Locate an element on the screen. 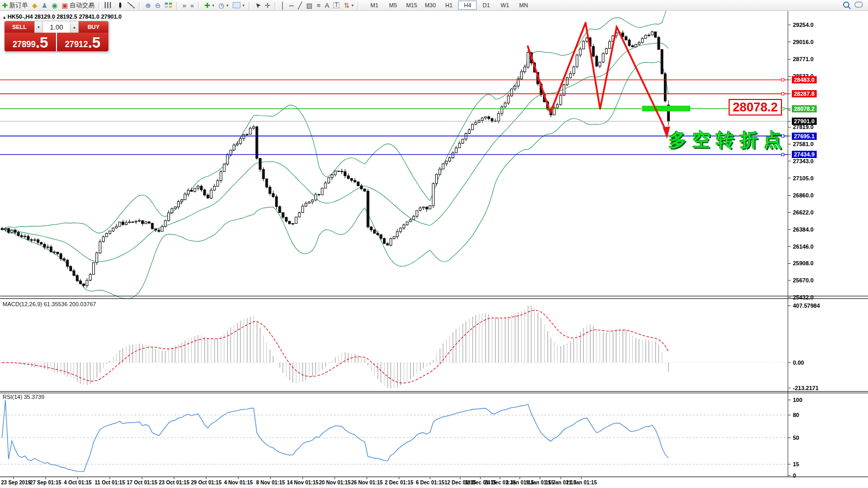  timeframe-w1-button: W1 is located at coordinates (505, 5).